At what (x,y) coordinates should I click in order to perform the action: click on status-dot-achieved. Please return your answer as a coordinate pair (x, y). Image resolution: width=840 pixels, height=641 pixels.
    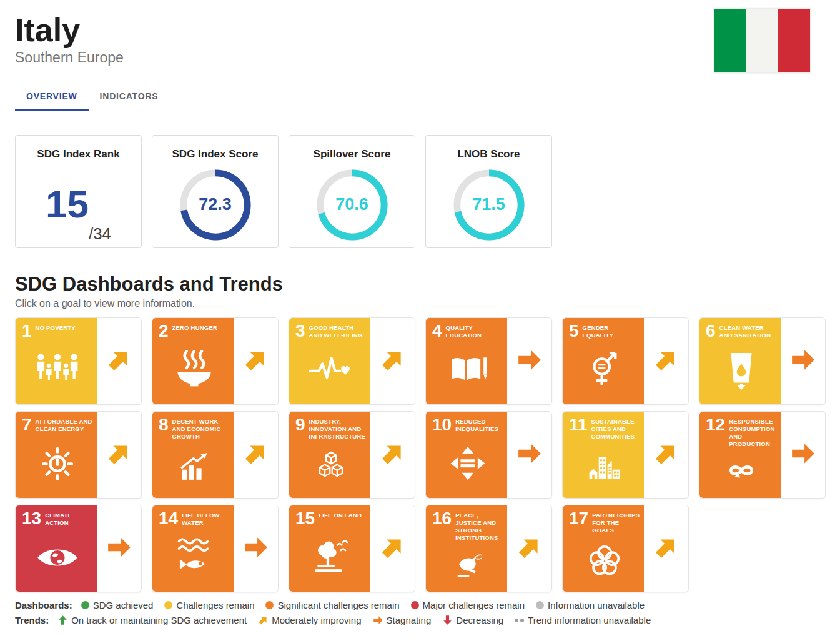
    Looking at the image, I should click on (85, 605).